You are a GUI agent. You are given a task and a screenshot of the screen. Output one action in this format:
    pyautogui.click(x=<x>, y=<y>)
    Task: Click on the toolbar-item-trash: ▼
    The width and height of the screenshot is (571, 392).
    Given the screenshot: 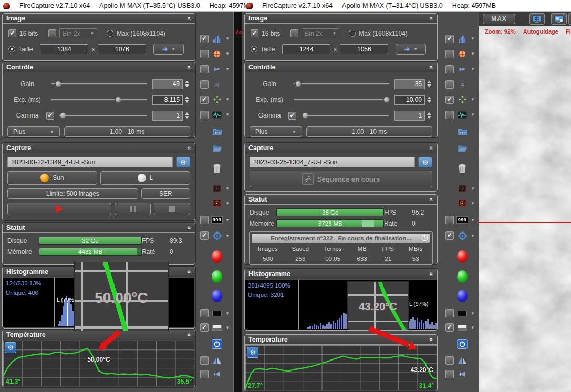 What is the action you would take?
    pyautogui.click(x=216, y=168)
    